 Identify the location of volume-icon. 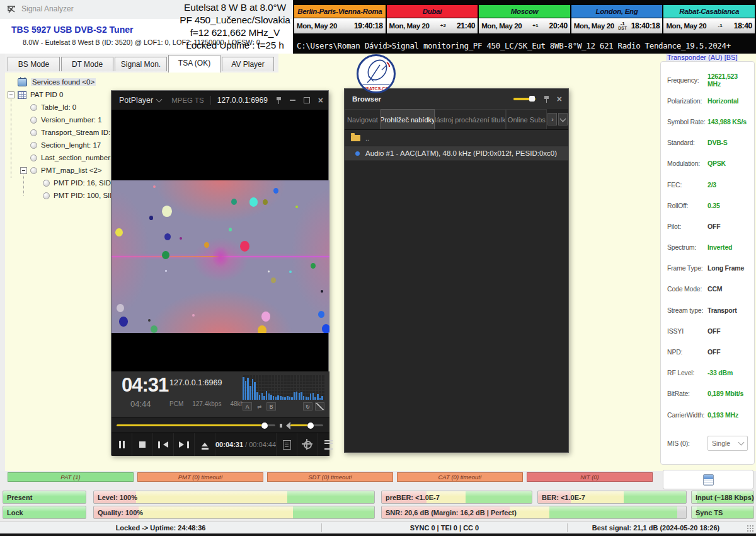
(286, 426).